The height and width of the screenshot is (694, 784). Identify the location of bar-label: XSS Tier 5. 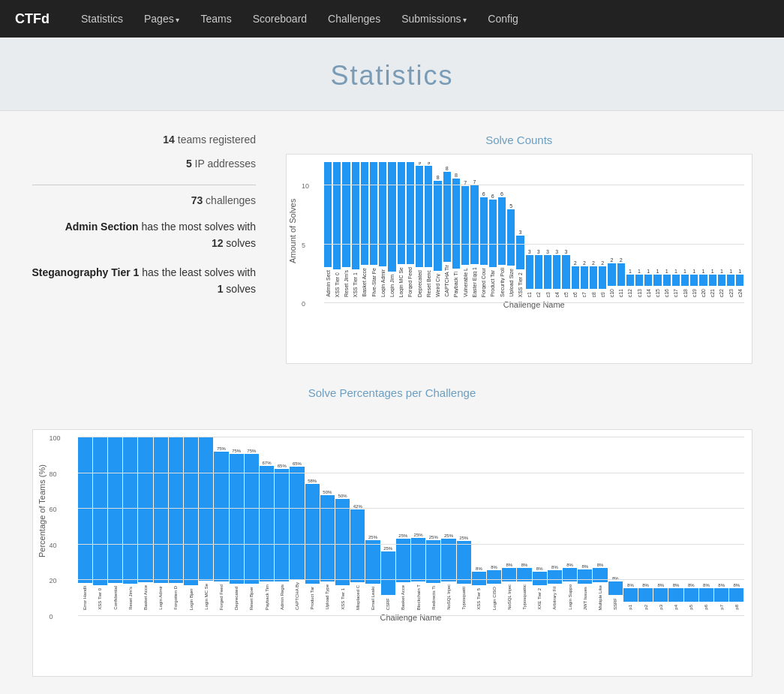
(479, 599).